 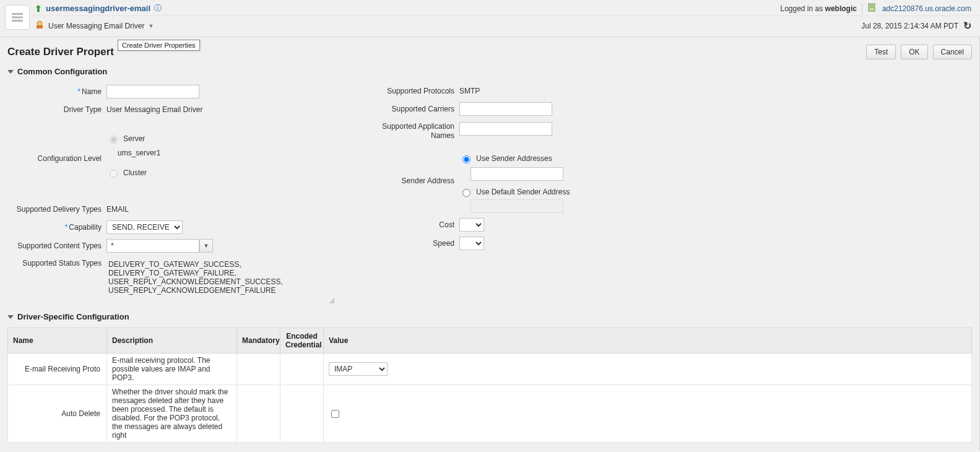 I want to click on label-name: Name, so click(x=92, y=92).